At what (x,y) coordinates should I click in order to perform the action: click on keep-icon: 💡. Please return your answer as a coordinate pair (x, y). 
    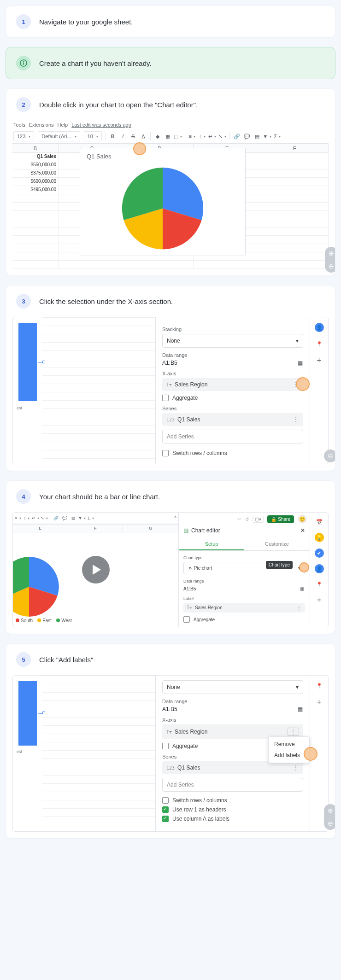
    Looking at the image, I should click on (319, 537).